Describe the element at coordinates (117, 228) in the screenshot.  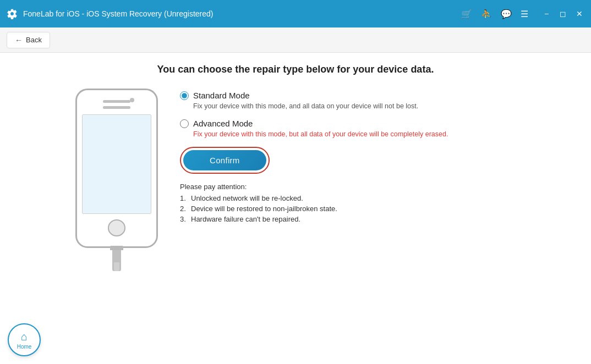
I see `phone-home-button` at that location.